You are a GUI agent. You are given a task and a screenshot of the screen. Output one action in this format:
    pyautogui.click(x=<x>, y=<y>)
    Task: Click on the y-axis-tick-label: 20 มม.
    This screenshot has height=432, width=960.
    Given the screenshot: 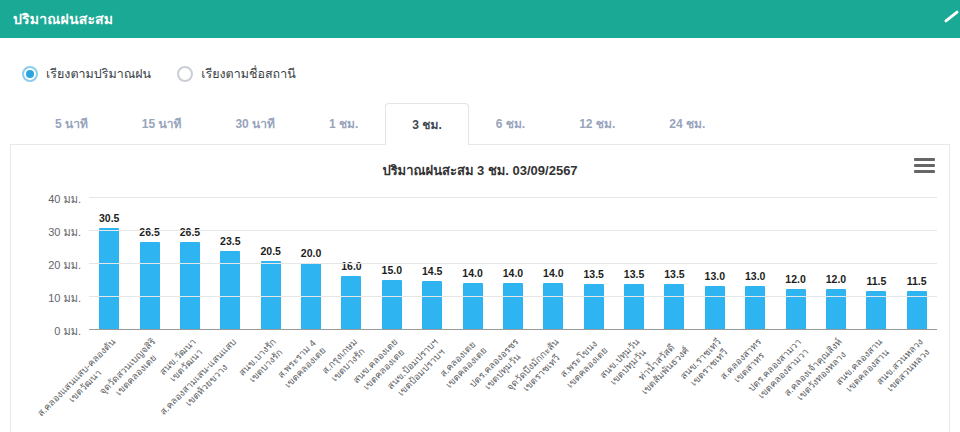 What is the action you would take?
    pyautogui.click(x=52, y=265)
    